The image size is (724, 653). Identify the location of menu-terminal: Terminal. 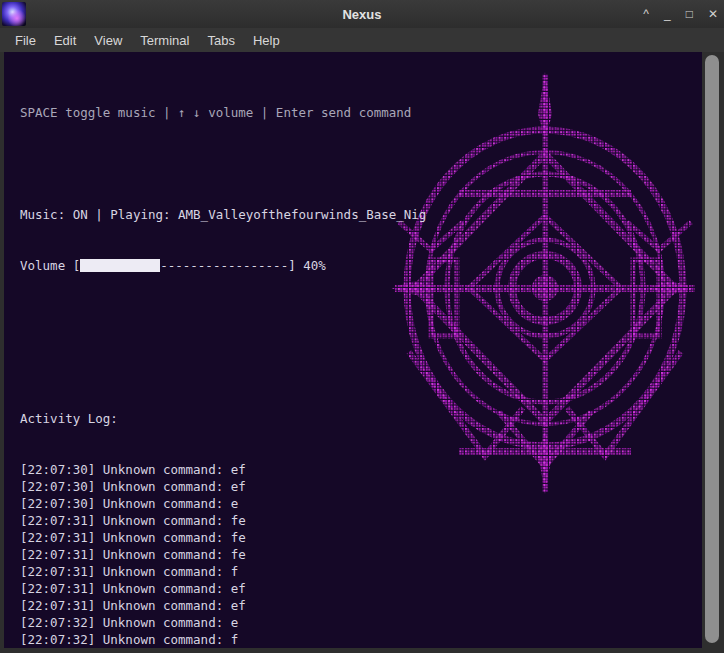
(164, 40).